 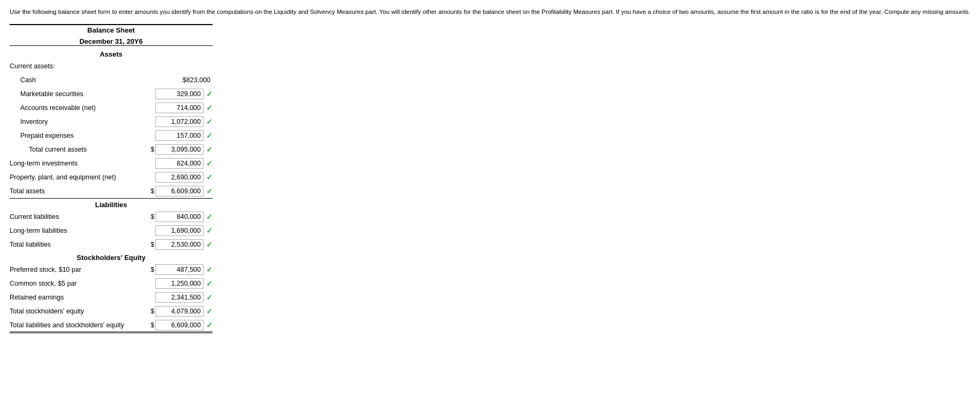 What do you see at coordinates (189, 80) in the screenshot?
I see `cash-value: $823,000` at bounding box center [189, 80].